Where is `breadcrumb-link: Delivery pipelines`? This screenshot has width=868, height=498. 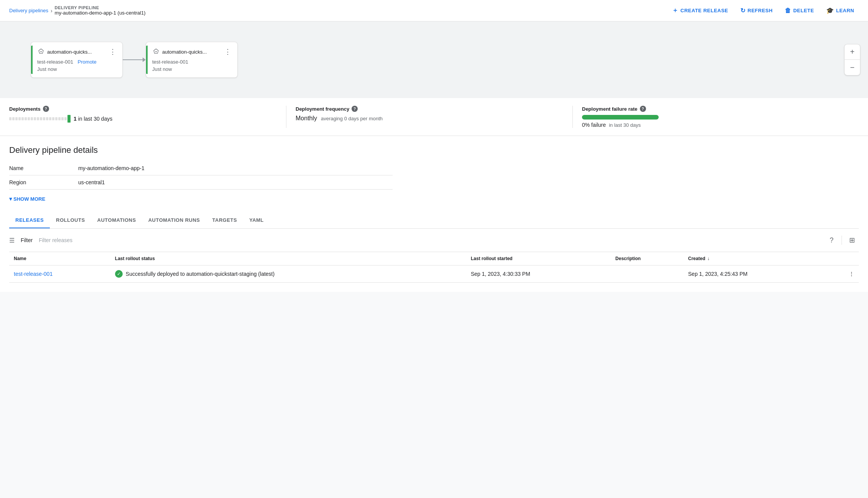 breadcrumb-link: Delivery pipelines is located at coordinates (29, 11).